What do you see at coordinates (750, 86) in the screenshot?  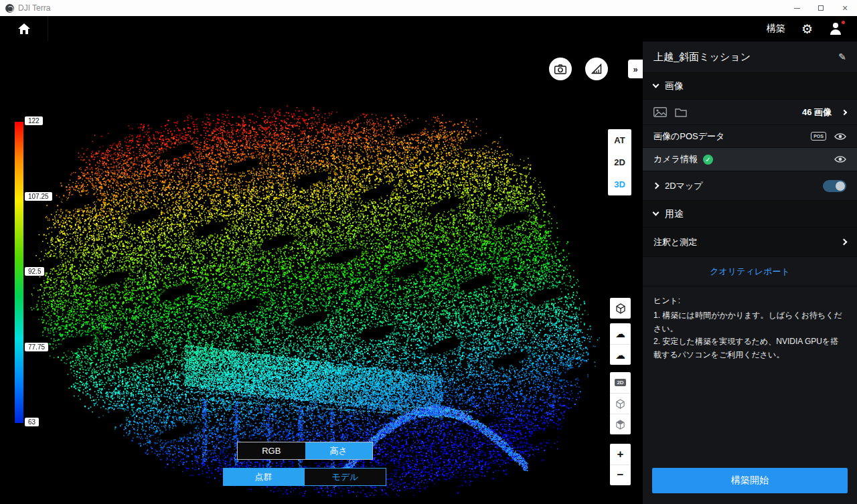 I see `images-section-header: 画像` at bounding box center [750, 86].